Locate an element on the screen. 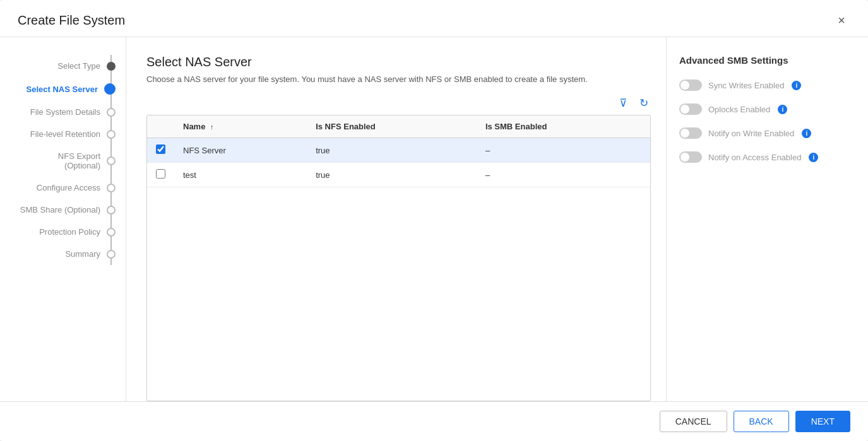 Image resolution: width=868 pixels, height=441 pixels. step-dot-select-nas-server is located at coordinates (110, 89).